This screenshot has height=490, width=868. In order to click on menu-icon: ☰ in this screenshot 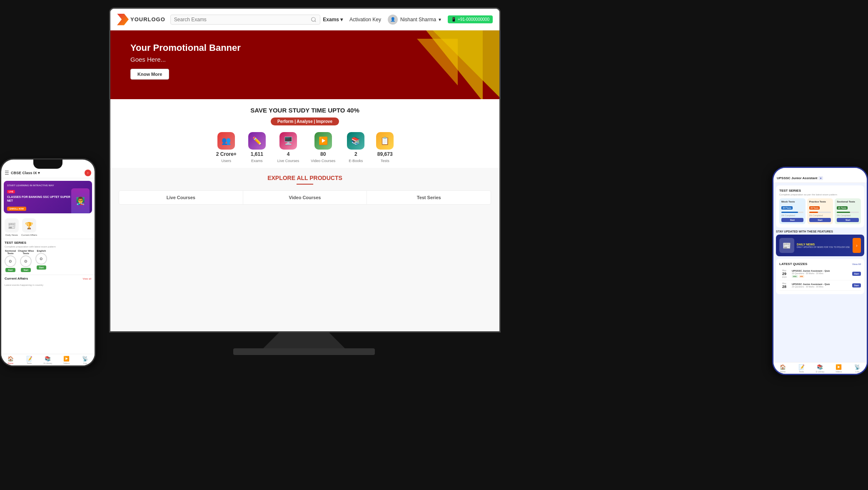, I will do `click(7, 173)`.